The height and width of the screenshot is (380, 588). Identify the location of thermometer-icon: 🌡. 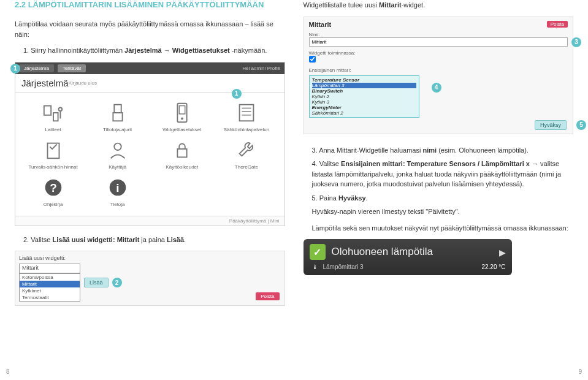
(315, 267).